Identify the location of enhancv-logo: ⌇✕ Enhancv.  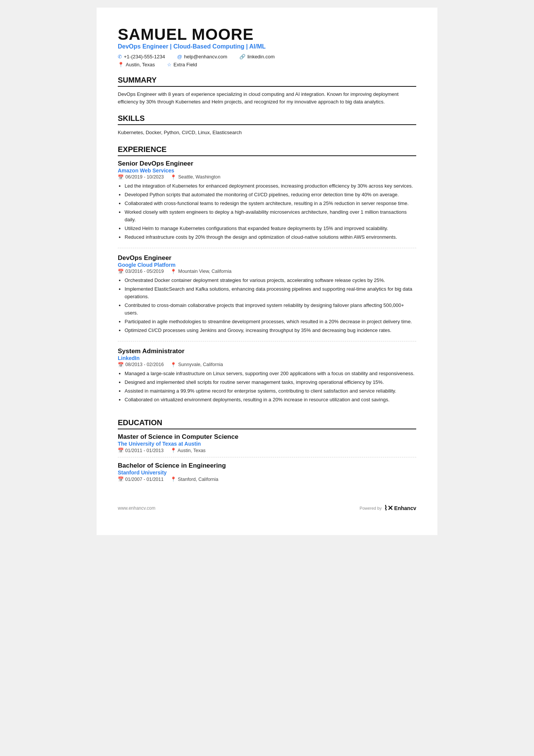
(400, 508).